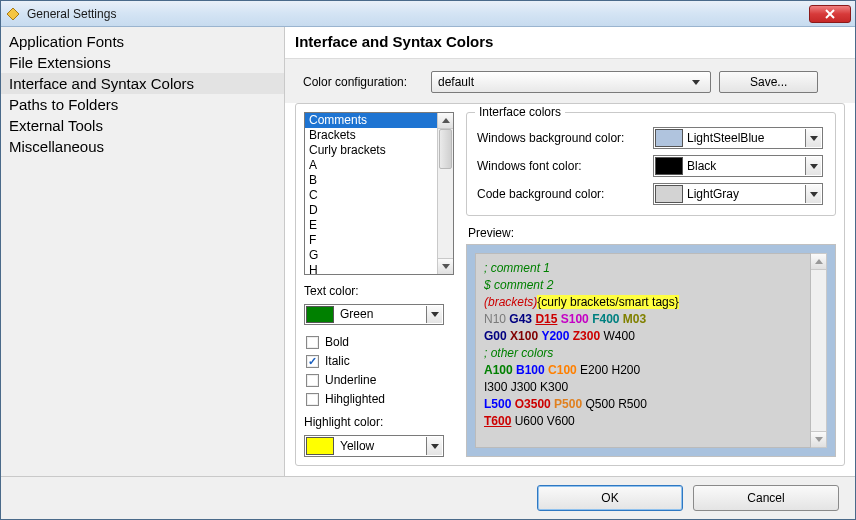 Image resolution: width=856 pixels, height=520 pixels. Describe the element at coordinates (746, 194) in the screenshot. I see `color-value: LightGray` at that location.